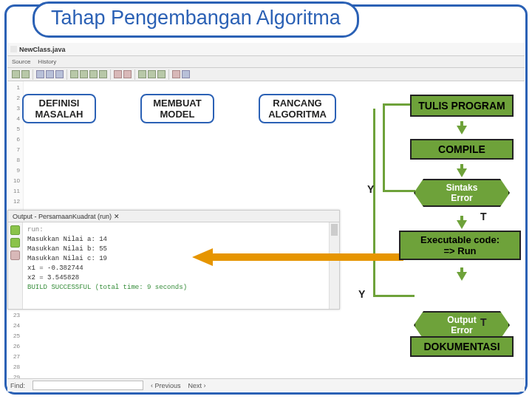  What do you see at coordinates (177, 109) in the screenshot?
I see `flow-membuat: MEMBUAT MODEL` at bounding box center [177, 109].